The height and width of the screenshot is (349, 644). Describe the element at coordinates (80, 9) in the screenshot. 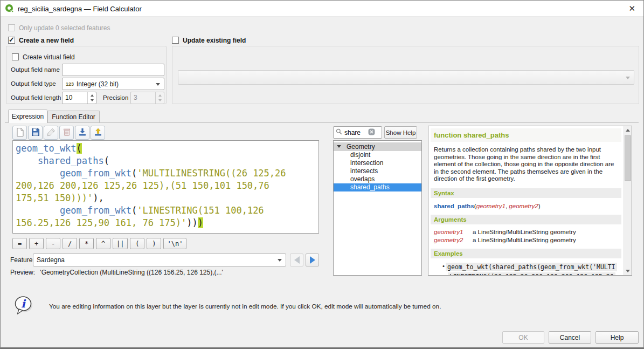

I see `window-title: reg_sicilia_sardegna — Field Calculator` at that location.